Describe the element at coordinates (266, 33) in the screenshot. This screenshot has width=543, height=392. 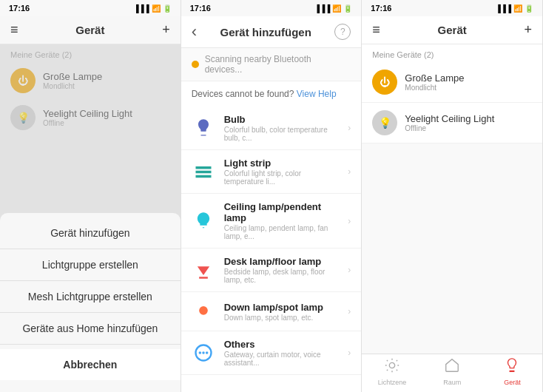
I see `page-title-middle: Gerät hinzufügen` at that location.